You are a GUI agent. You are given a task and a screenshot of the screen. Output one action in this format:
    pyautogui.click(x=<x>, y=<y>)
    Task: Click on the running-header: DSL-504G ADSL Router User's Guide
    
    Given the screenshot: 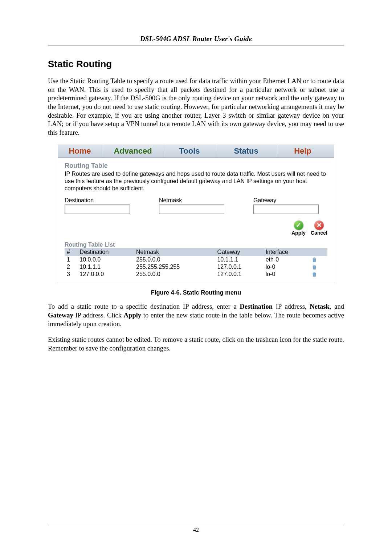 What is the action you would take?
    pyautogui.click(x=196, y=40)
    